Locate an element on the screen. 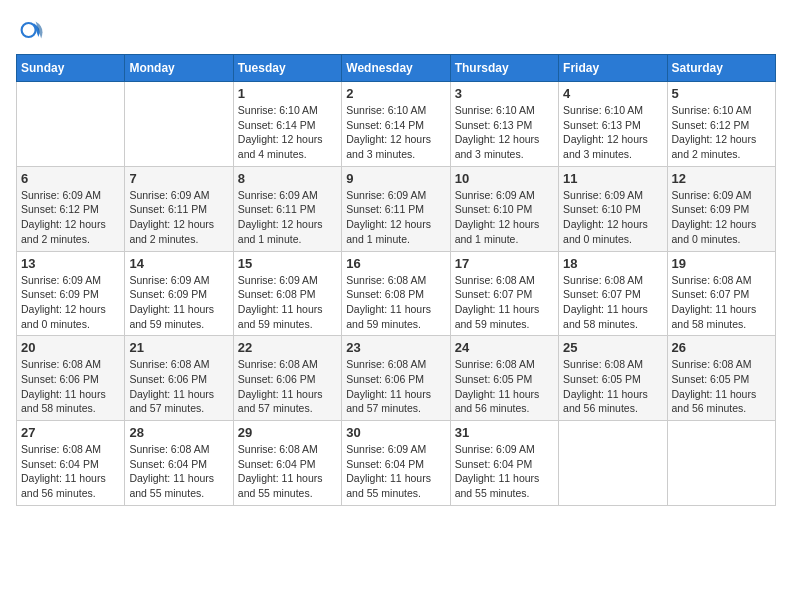 The width and height of the screenshot is (792, 612). calendar-cell: 5Sunrise: 6:10 AM Sunset: 6:12 PM Daylig… is located at coordinates (721, 124).